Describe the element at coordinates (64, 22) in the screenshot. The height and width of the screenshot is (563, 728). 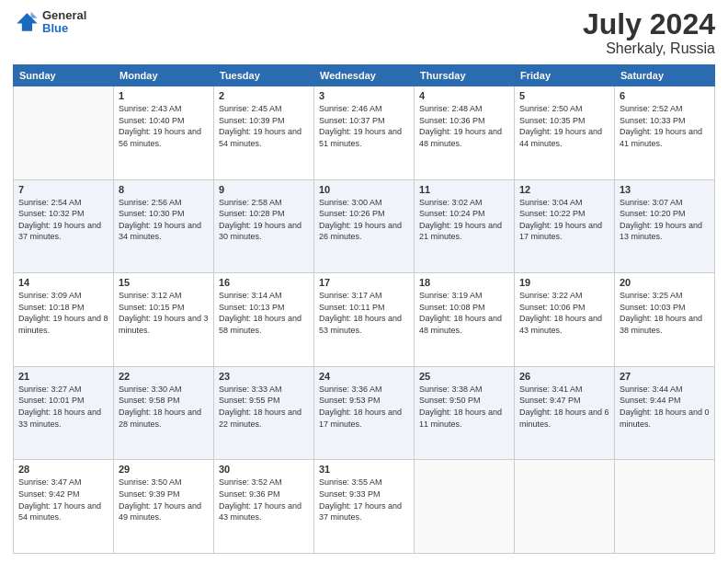
I see `logo-text: General Blue` at that location.